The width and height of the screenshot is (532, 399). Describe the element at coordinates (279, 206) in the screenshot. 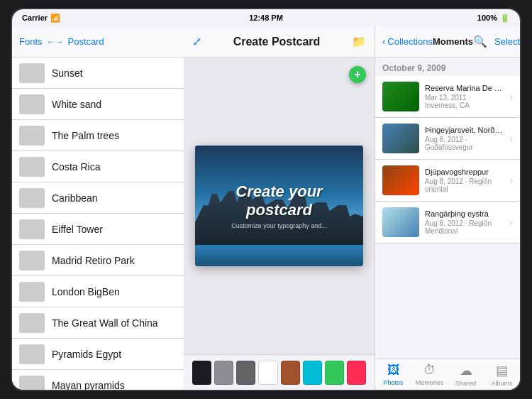

I see `postcard-preview: Create yourpostcard Customize your typog…` at that location.